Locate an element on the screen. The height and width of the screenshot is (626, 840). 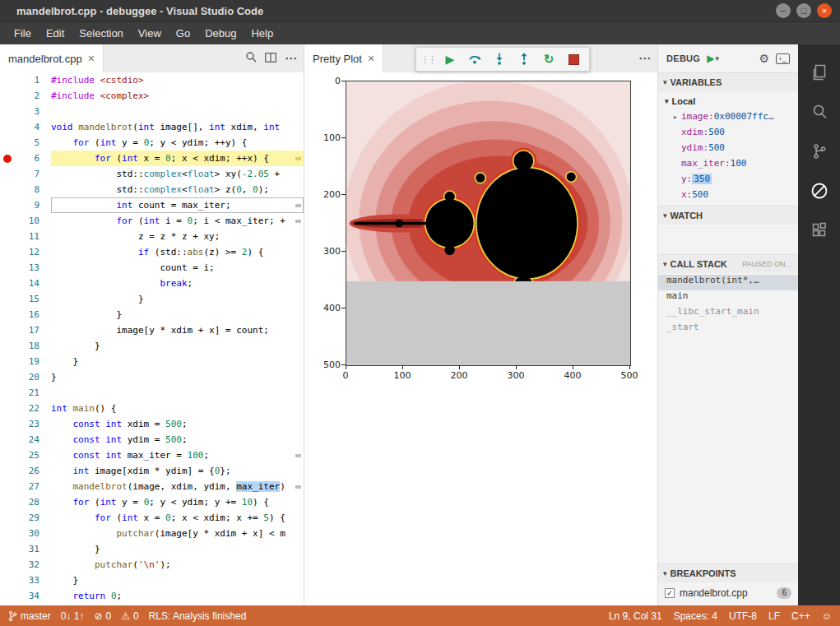
activity-search-icon is located at coordinates (819, 112).